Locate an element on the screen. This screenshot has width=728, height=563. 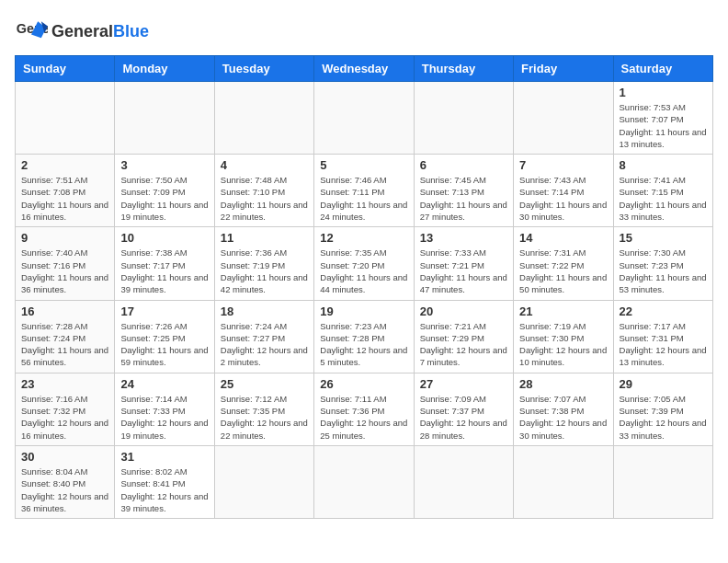
day-info: Sunrise: 7:45 AM Sunset: 7:13 PM Dayligh… is located at coordinates (463, 199).